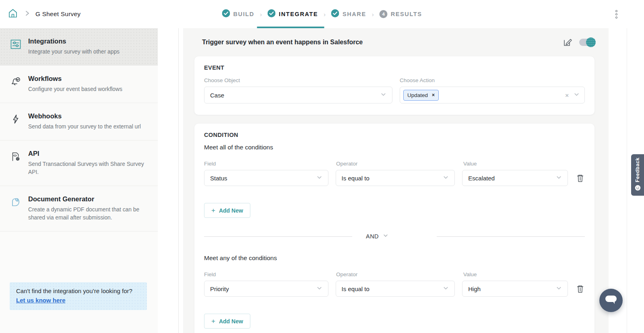 The image size is (644, 333). I want to click on sidebar-item-api: API Send Transactional Surveys with Shar…, so click(79, 163).